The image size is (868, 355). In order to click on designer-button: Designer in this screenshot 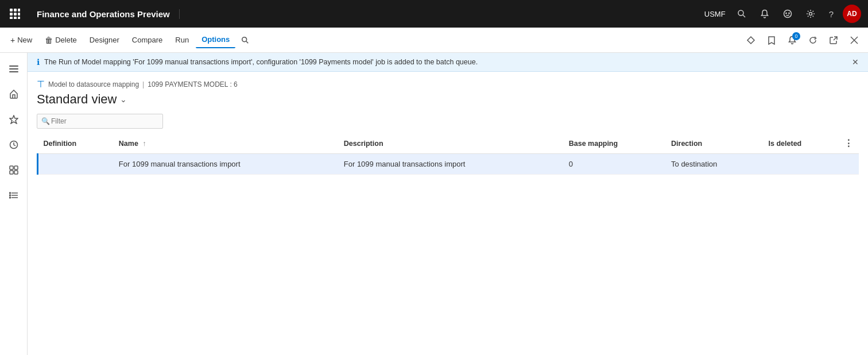, I will do `click(104, 40)`.